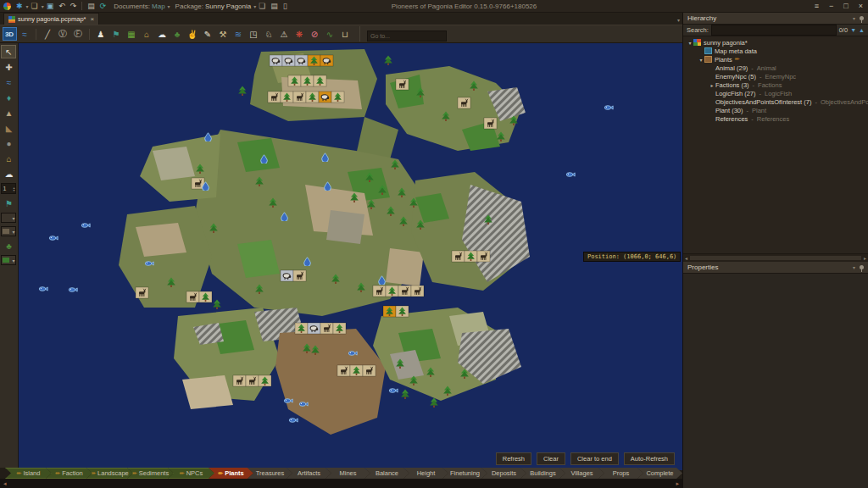 The image size is (868, 488). What do you see at coordinates (224, 34) in the screenshot?
I see `mine-tool: ⚒` at bounding box center [224, 34].